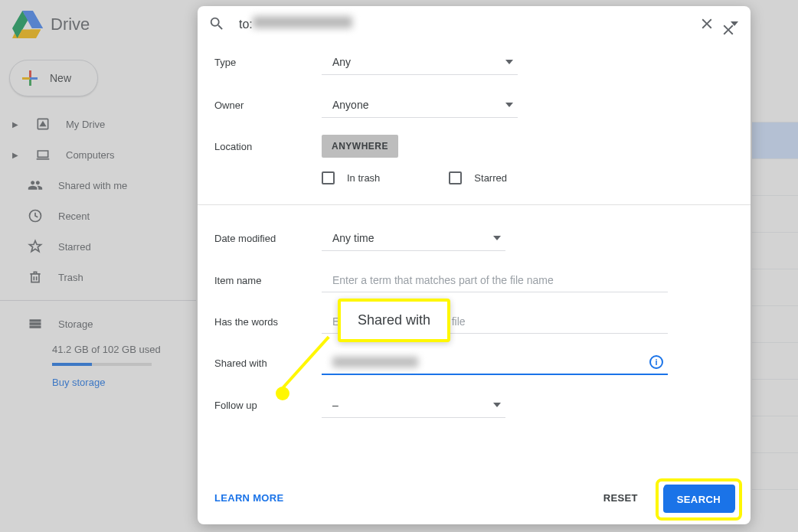 The width and height of the screenshot is (798, 532). Describe the element at coordinates (474, 205) in the screenshot. I see `divider` at that location.